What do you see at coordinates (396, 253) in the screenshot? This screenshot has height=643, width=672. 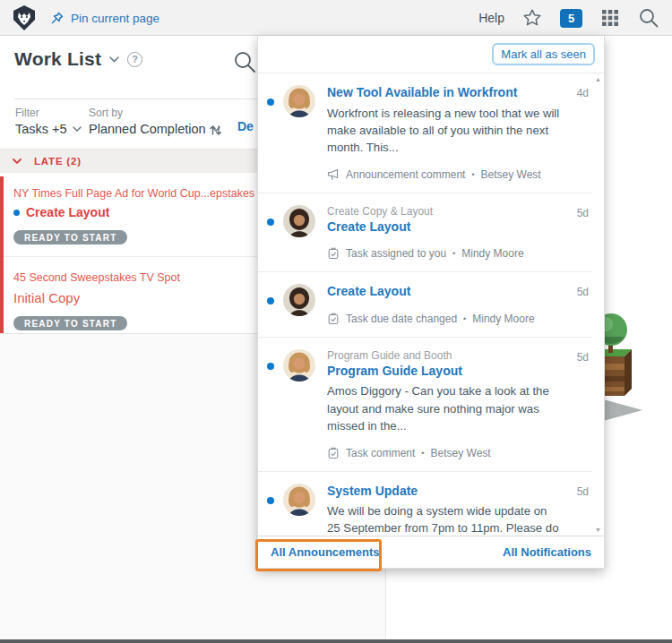 I see `notification-kind: Task assigned to you` at bounding box center [396, 253].